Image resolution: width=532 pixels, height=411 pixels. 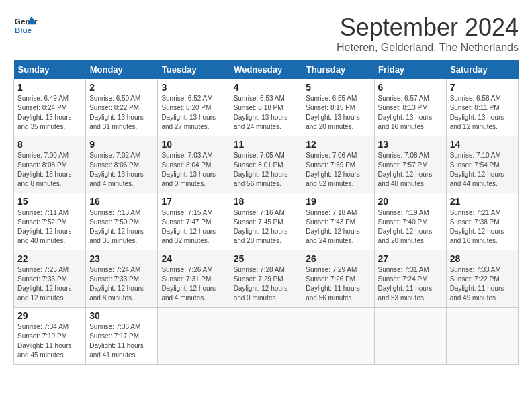 What do you see at coordinates (482, 144) in the screenshot?
I see `day-number: 14` at bounding box center [482, 144].